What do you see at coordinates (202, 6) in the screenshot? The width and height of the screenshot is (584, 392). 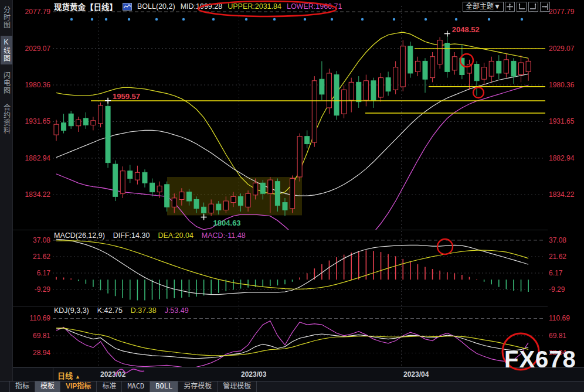 I see `boll-mid-value: MID:1999.28` at bounding box center [202, 6].